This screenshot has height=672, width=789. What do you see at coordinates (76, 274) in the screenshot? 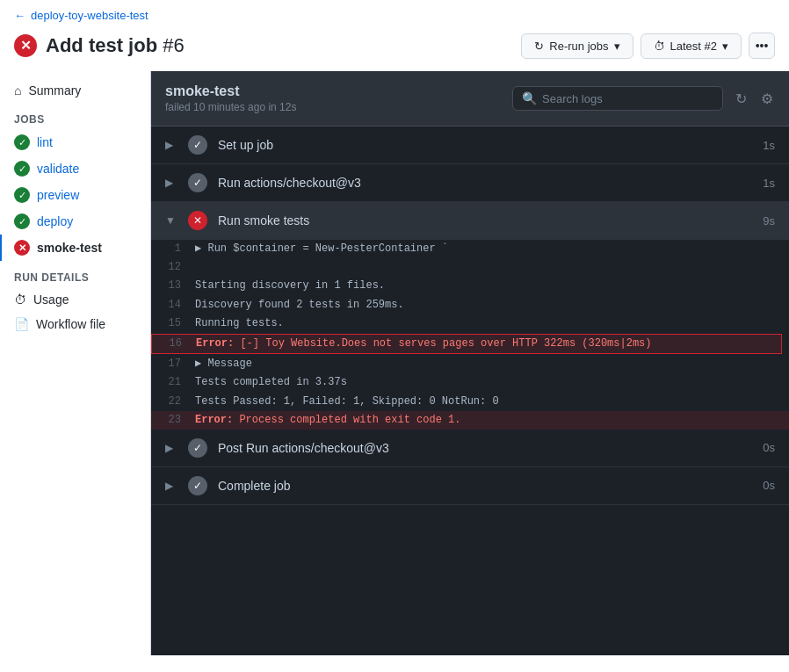
I see `run-details-section-label: Run details` at bounding box center [76, 274].